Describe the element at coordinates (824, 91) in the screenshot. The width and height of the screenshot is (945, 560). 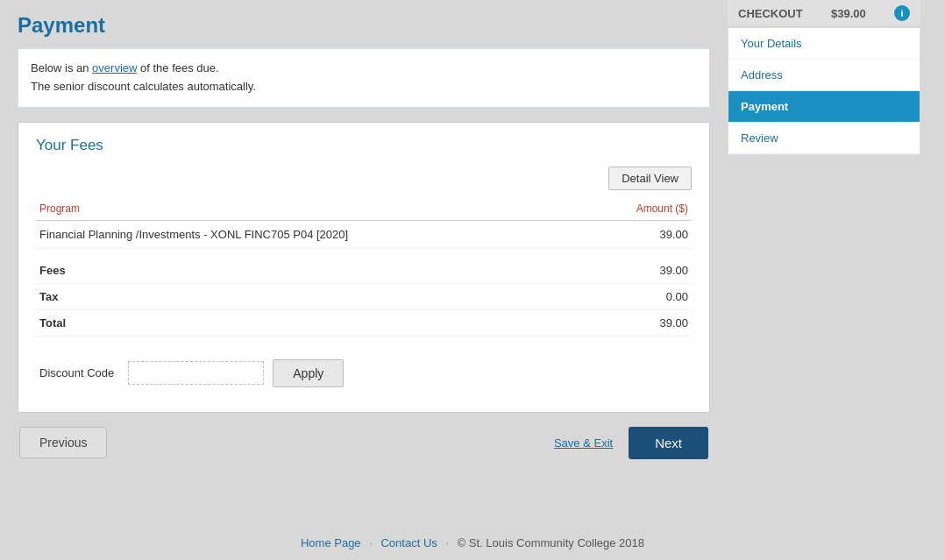
I see `sidebar-nav: Your DetailsAddressPaymentReview` at that location.